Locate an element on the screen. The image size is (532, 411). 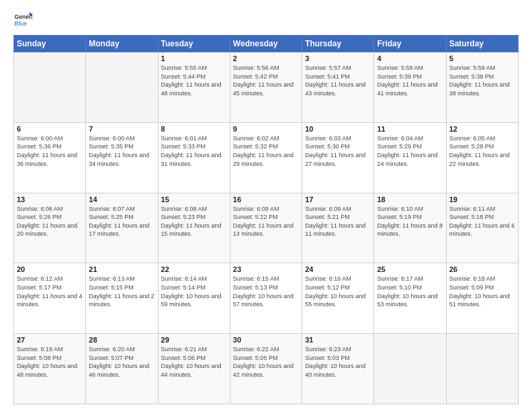
calendar-day-26: 26Sunrise: 6:18 AMSunset: 5:09 PMDayligh… is located at coordinates (482, 298).